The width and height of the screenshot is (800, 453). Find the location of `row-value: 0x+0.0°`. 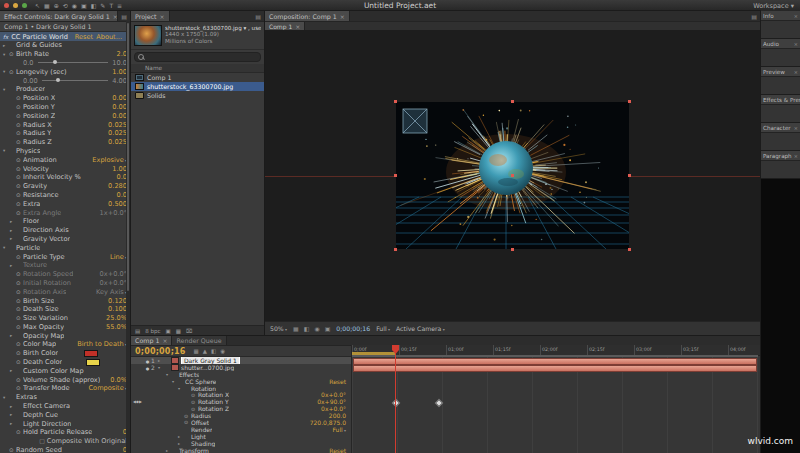

row-value: 0x+0.0° is located at coordinates (336, 394).